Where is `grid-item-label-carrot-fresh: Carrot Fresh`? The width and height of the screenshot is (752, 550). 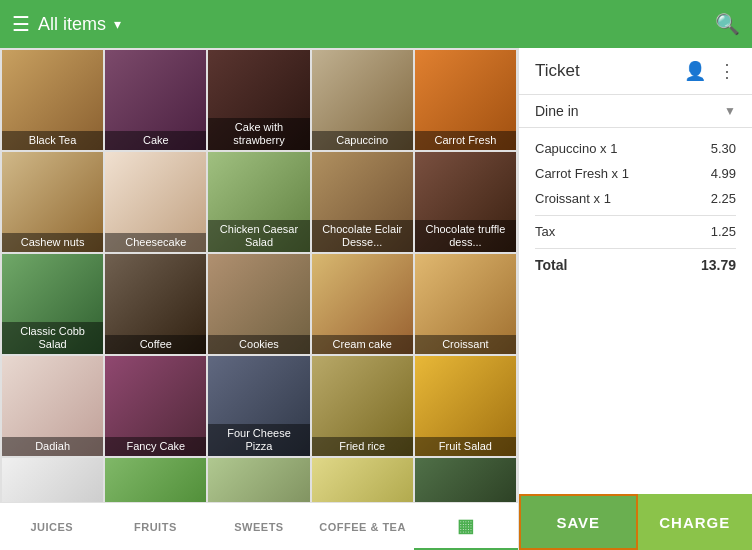 grid-item-label-carrot-fresh: Carrot Fresh is located at coordinates (466, 140).